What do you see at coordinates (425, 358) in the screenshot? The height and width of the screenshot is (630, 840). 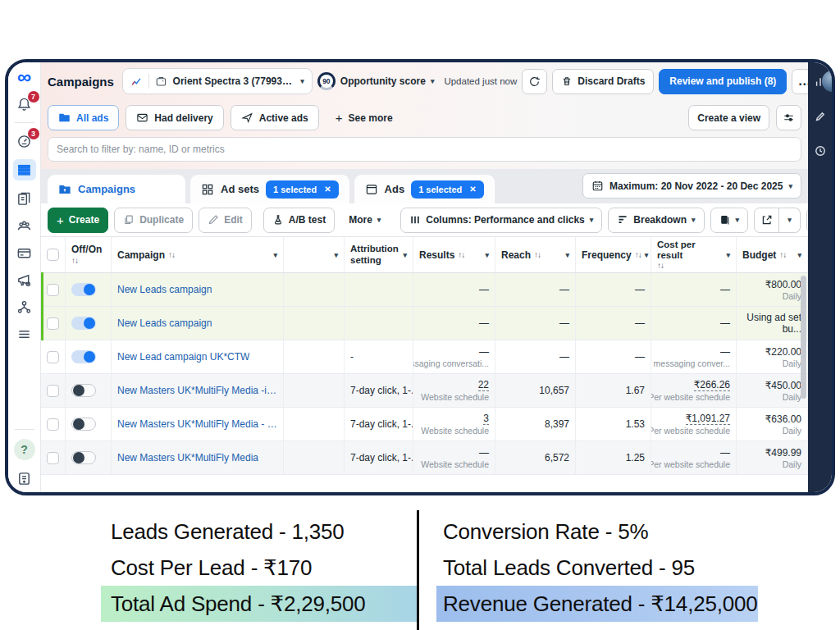 I see `table-row: New Lead campaign UK*CTW - —Messaging co…` at bounding box center [425, 358].